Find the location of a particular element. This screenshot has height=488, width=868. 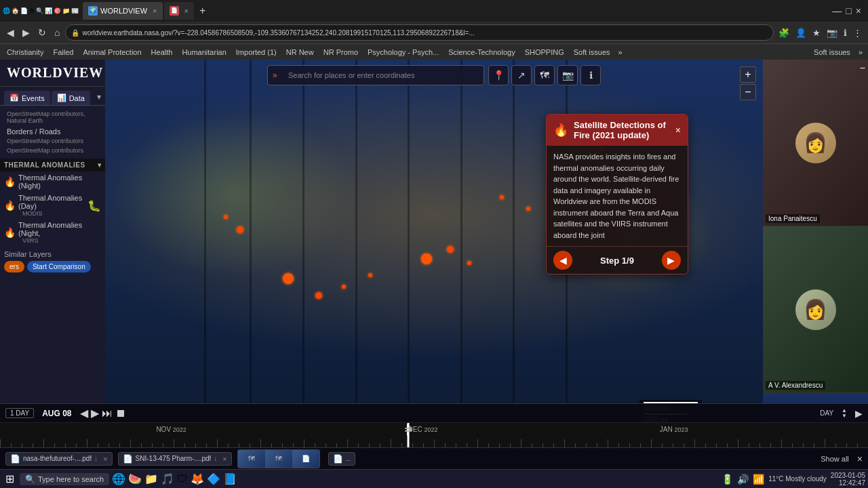

timeline-collapse-btn: ▶ is located at coordinates (859, 413).